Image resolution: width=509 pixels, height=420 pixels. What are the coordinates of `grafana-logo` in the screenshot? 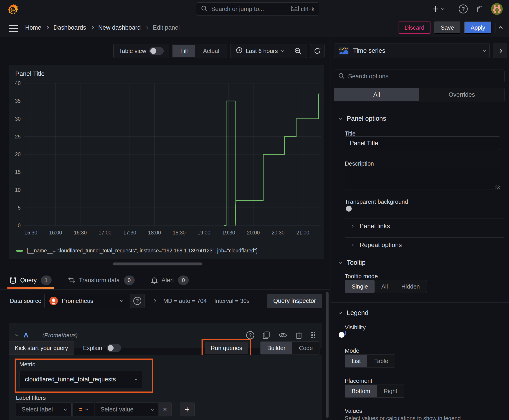 It's located at (13, 10).